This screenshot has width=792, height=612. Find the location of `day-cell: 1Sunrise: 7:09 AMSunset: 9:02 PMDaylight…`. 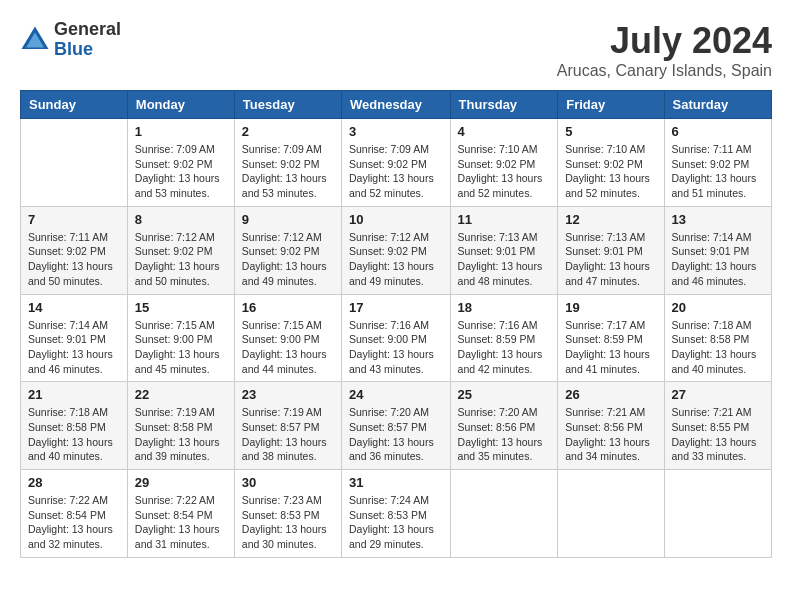

day-cell: 1Sunrise: 7:09 AMSunset: 9:02 PMDaylight… is located at coordinates (180, 163).